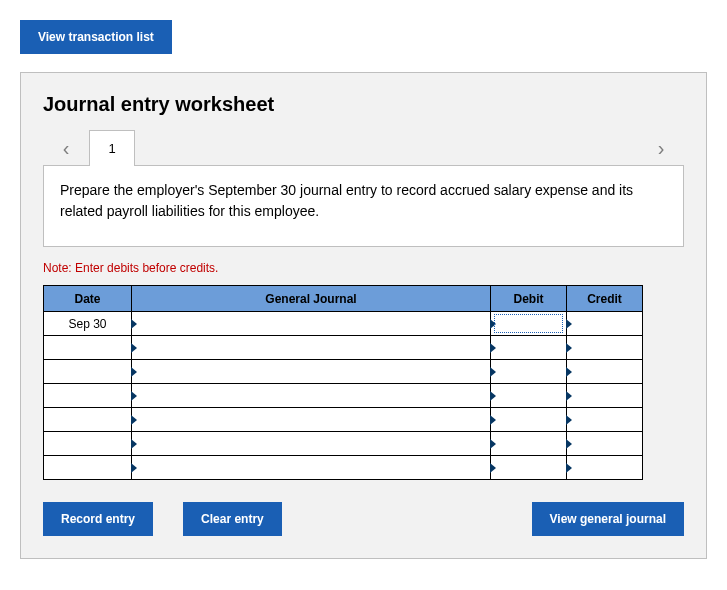 Image resolution: width=727 pixels, height=590 pixels. What do you see at coordinates (88, 299) in the screenshot?
I see `header-date: Date` at bounding box center [88, 299].